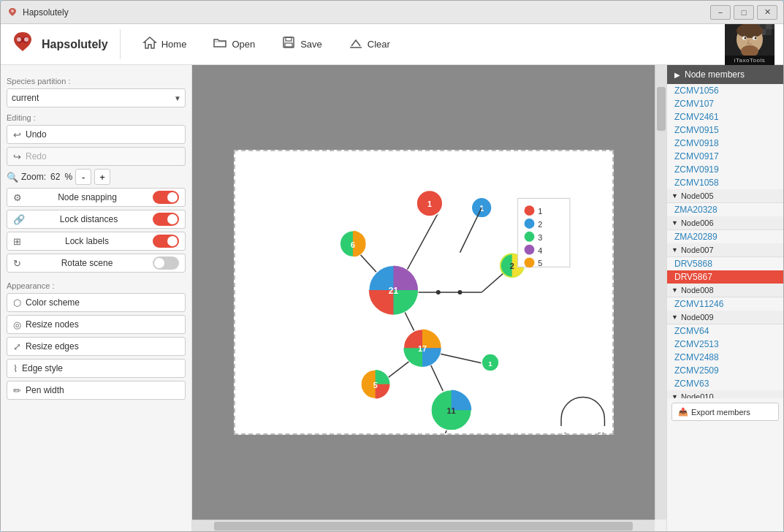  Describe the element at coordinates (725, 395) in the screenshot. I see `node-group: ▼Node010` at that location.